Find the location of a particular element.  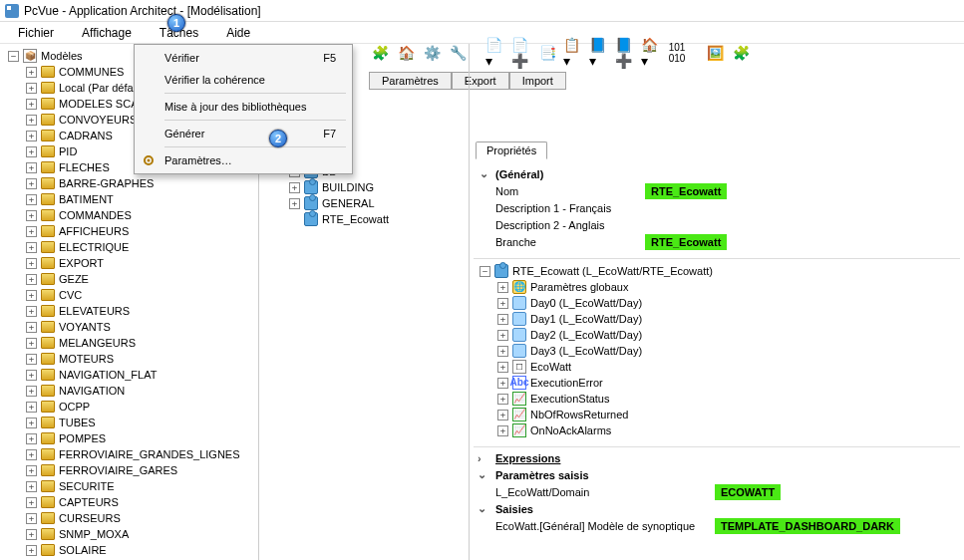

menu-item-verifier: Vérifier F5 is located at coordinates (243, 58).